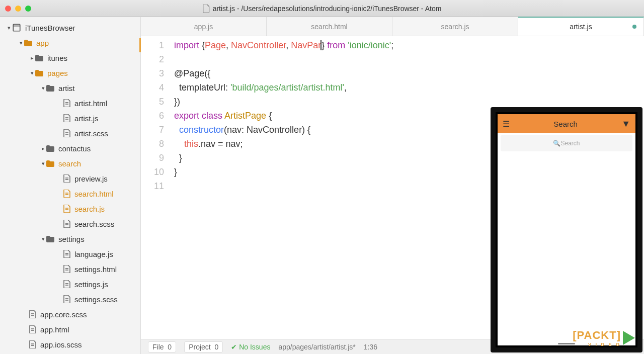 The image size is (644, 354). What do you see at coordinates (392, 27) in the screenshot?
I see `editor-tabs: app.js search.html search.js artist.js` at bounding box center [392, 27].